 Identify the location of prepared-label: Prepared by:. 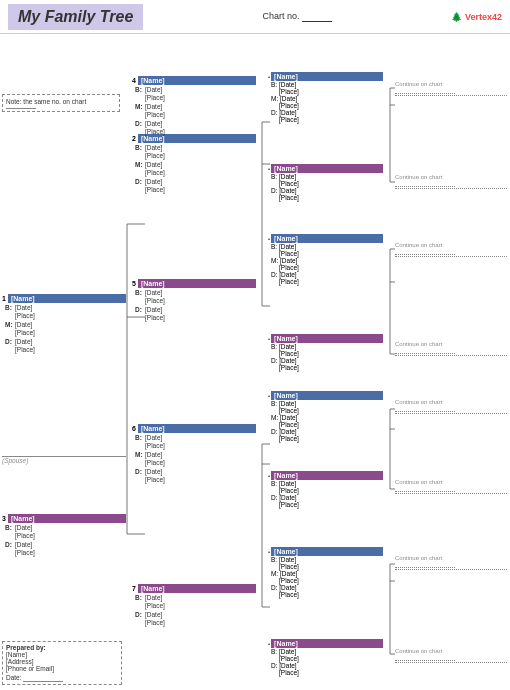
(62, 648).